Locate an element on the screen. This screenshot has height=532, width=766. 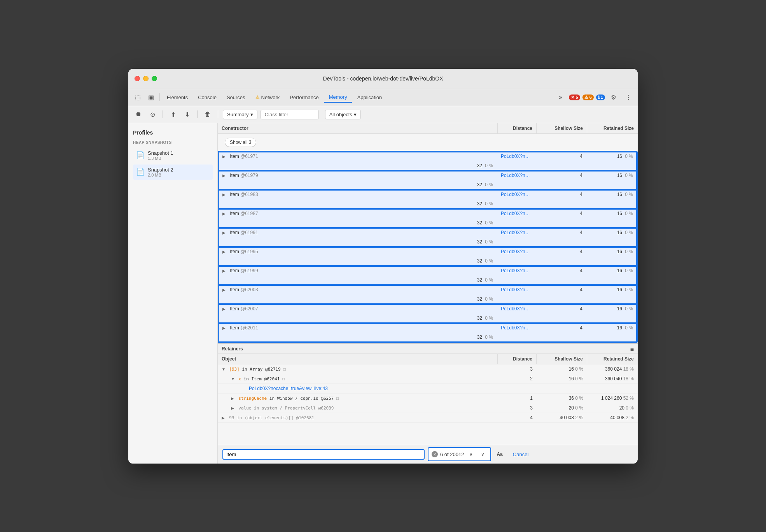
retainer-row: PoLdb0X?nocache=true&view=live:43 is located at coordinates (428, 389).